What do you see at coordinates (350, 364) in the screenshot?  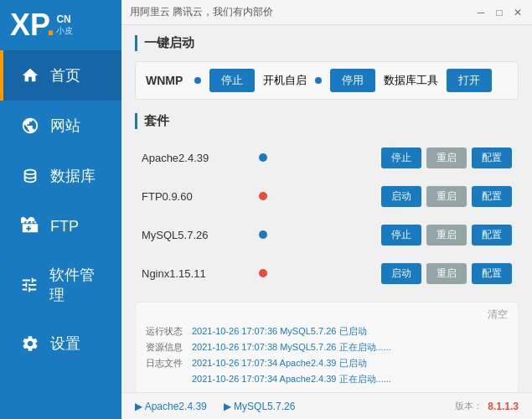 I see `log-val-2: 2021-10-26 17:07:34 Apache2.4.39 已启动` at bounding box center [350, 364].